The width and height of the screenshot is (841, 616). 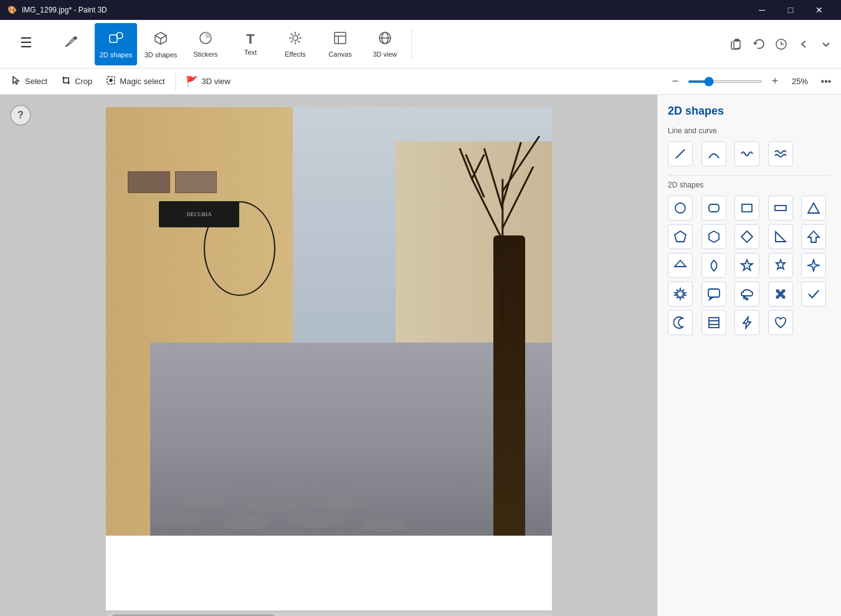 What do you see at coordinates (161, 39) in the screenshot?
I see `3d-shapes-icon` at bounding box center [161, 39].